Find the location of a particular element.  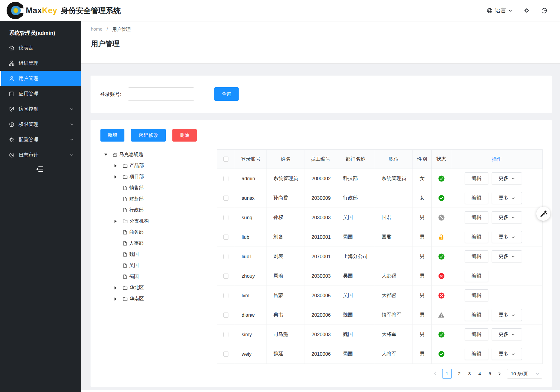

language-menu: 语言 is located at coordinates (499, 10).